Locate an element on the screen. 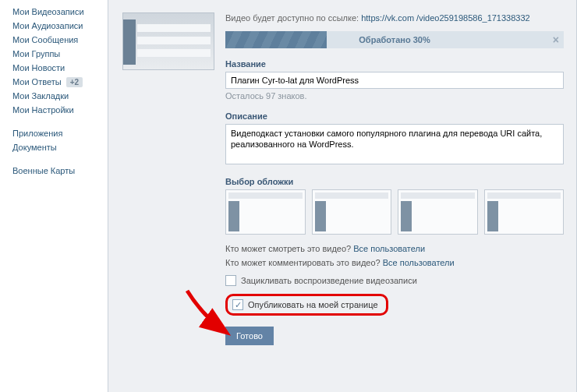 The height and width of the screenshot is (392, 577). title-chars-left: Осталось 97 знаков. is located at coordinates (395, 96).